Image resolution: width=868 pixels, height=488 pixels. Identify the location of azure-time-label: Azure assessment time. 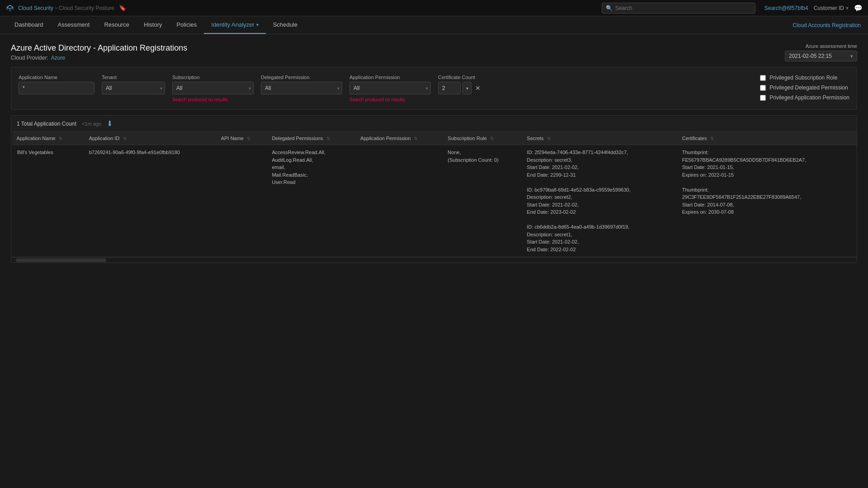
(831, 46).